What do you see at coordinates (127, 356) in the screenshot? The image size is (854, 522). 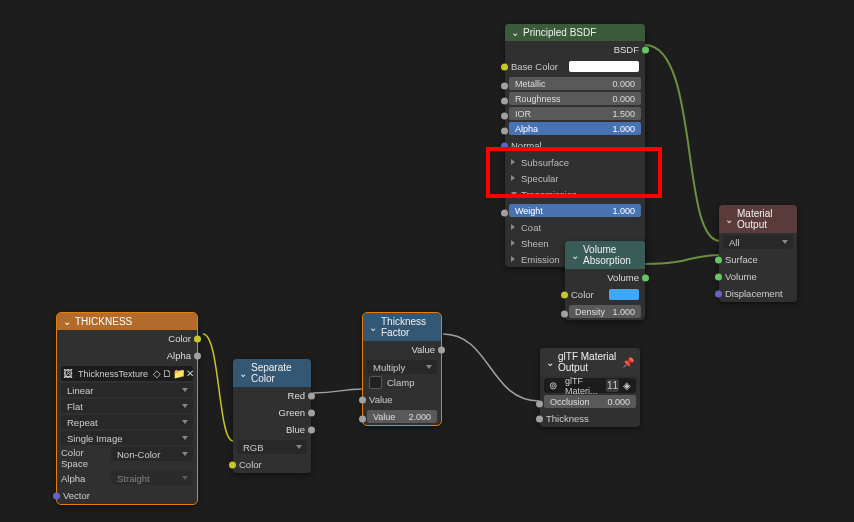 I see `output-alpha: Alpha` at bounding box center [127, 356].